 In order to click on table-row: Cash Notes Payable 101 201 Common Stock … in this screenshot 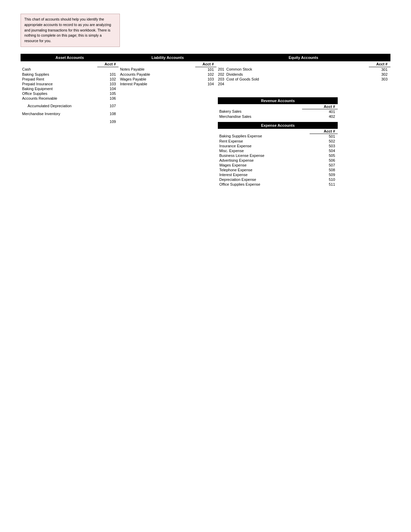, I will do `click(206, 69)`.